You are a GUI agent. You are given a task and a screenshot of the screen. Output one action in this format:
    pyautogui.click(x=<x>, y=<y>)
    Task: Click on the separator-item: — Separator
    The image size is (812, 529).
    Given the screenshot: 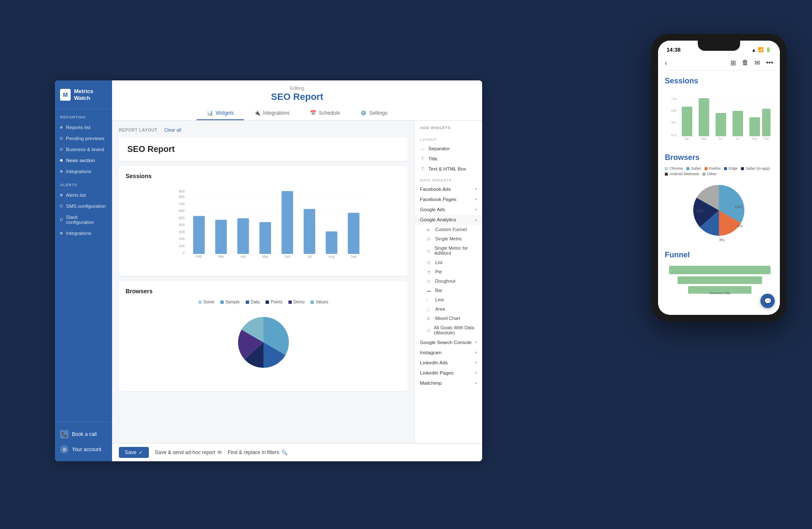 What is the action you would take?
    pyautogui.click(x=448, y=149)
    